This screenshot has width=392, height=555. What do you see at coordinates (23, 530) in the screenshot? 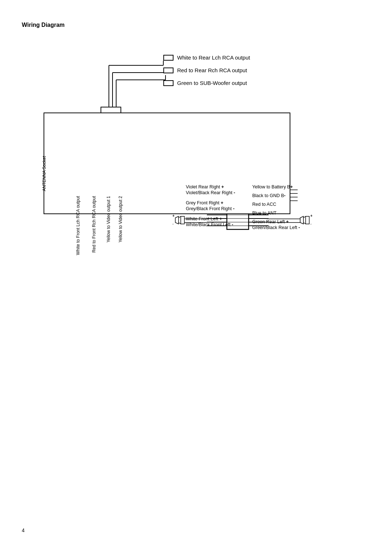
I see `page-number: 4` at bounding box center [23, 530].